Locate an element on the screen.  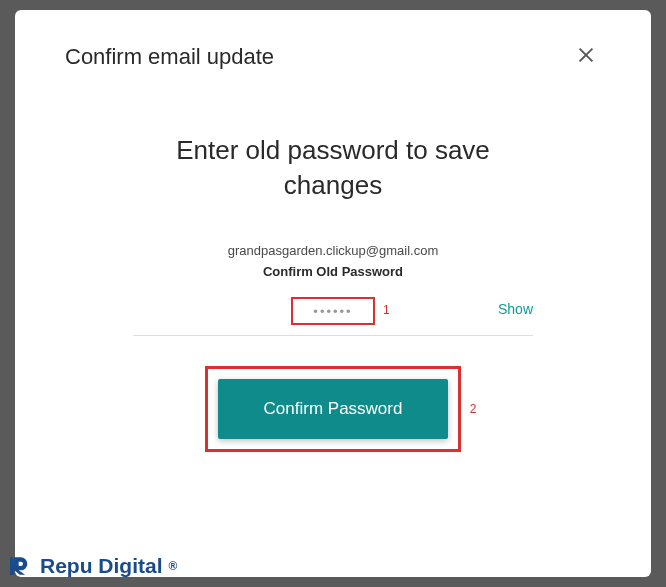
annotation-label-2: 2 is located at coordinates (474, 409).